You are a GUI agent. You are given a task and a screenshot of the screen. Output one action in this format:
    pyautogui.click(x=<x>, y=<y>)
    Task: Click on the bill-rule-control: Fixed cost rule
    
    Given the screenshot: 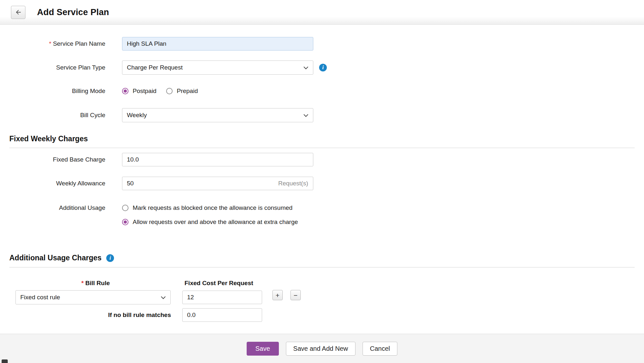 What is the action you would take?
    pyautogui.click(x=93, y=297)
    